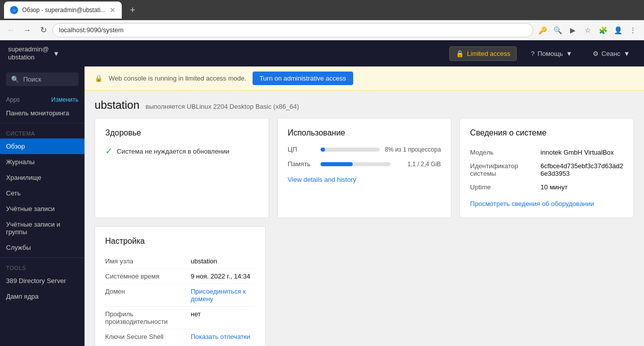 The width and height of the screenshot is (644, 346). I want to click on hostname-label: Имя узла, so click(148, 261).